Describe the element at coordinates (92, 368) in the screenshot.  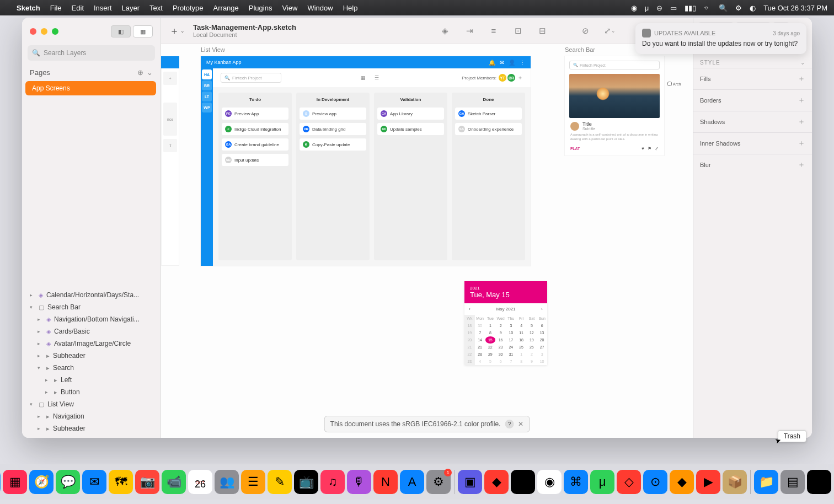
I see `layer-row: ▾▸Search` at that location.